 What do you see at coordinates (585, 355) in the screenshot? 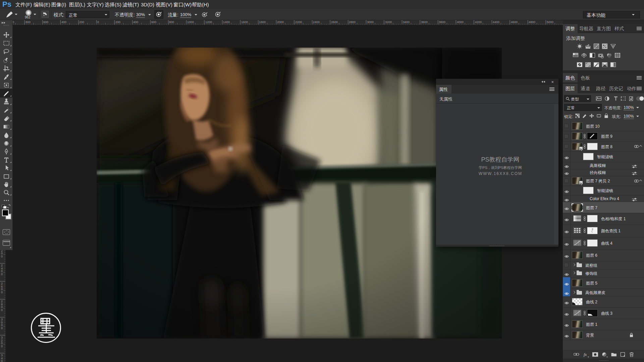
I see `svg-text: fx` at bounding box center [585, 355].